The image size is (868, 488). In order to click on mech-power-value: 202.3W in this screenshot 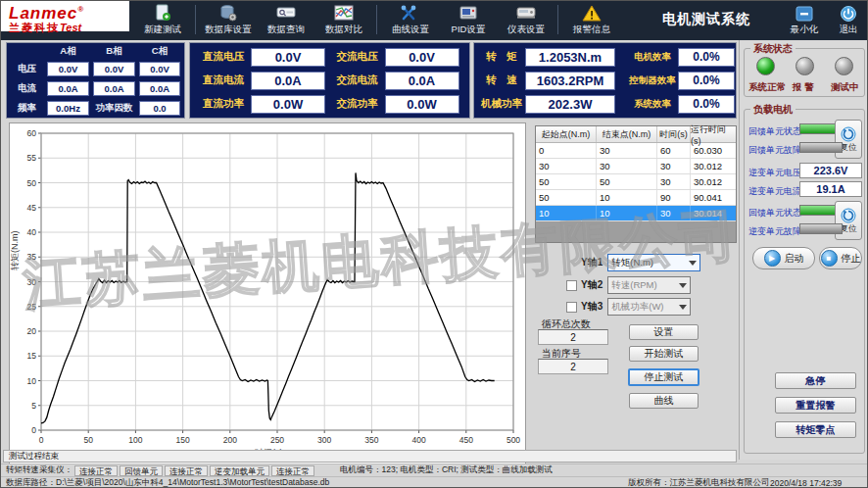, I will do `click(570, 104)`.